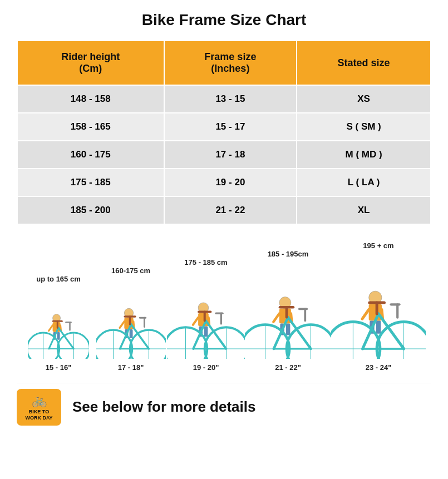 The height and width of the screenshot is (479, 448). What do you see at coordinates (206, 315) in the screenshot?
I see `bike-item: 175 - 185 cm 19 - 20"` at bounding box center [206, 315].